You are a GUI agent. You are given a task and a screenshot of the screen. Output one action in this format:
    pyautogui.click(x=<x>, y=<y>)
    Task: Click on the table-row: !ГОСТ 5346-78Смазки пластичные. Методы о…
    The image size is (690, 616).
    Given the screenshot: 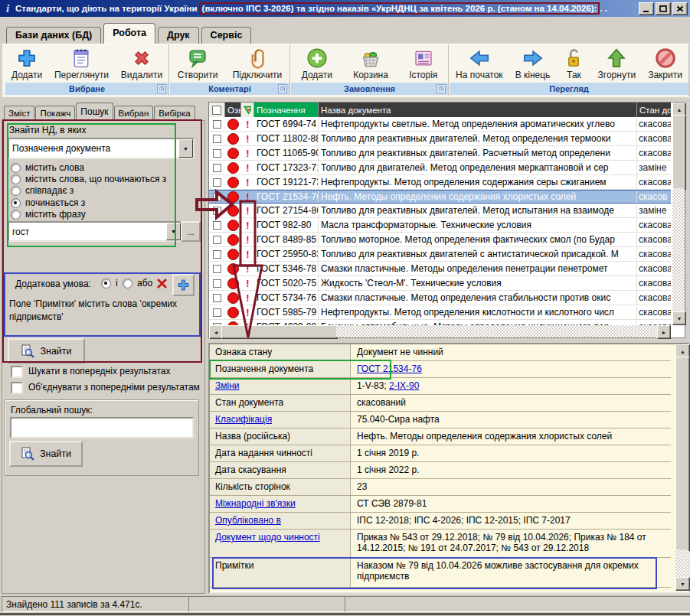 What is the action you would take?
    pyautogui.click(x=440, y=269)
    